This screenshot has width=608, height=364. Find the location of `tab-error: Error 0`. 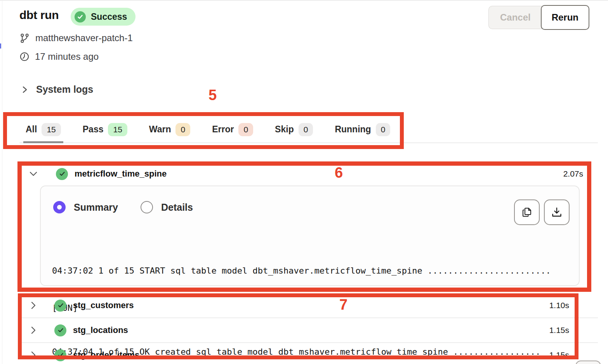

tab-error: Error 0 is located at coordinates (233, 130).